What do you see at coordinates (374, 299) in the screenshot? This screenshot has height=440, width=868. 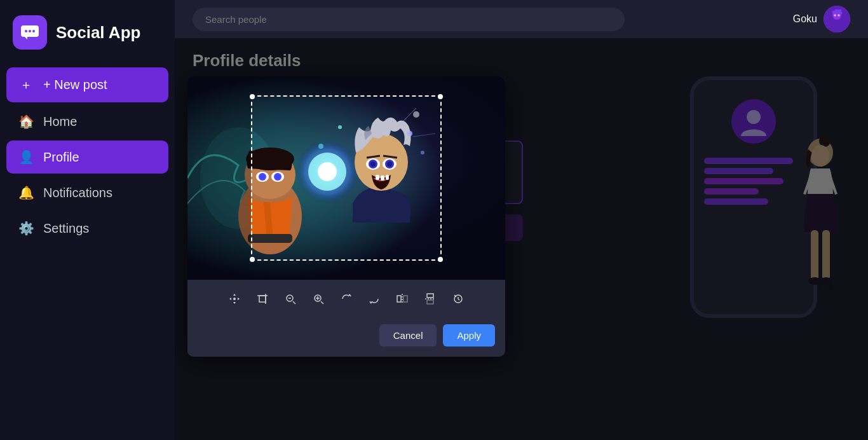 I see `rotate-right-tool` at bounding box center [374, 299].